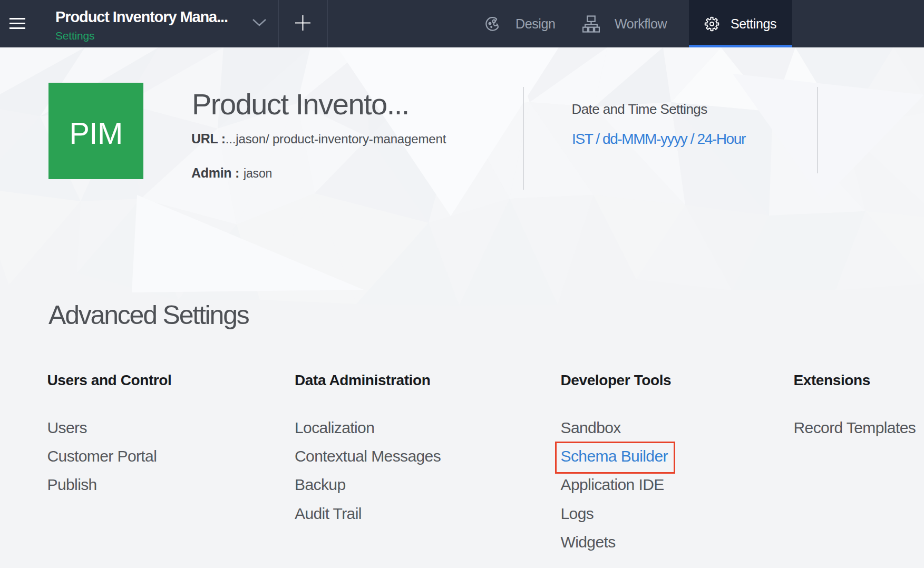 Image resolution: width=924 pixels, height=568 pixels. I want to click on app-icon-text: PIM, so click(96, 133).